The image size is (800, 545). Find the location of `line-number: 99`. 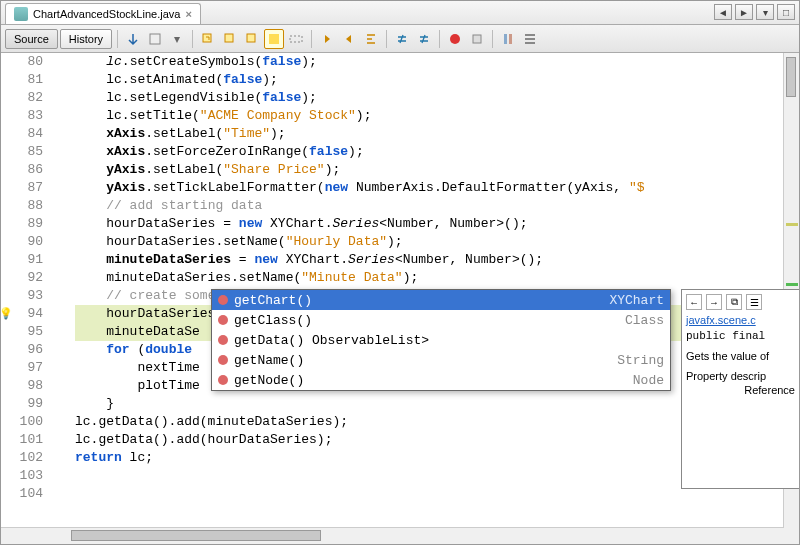

line-number: 99 is located at coordinates (22, 404).